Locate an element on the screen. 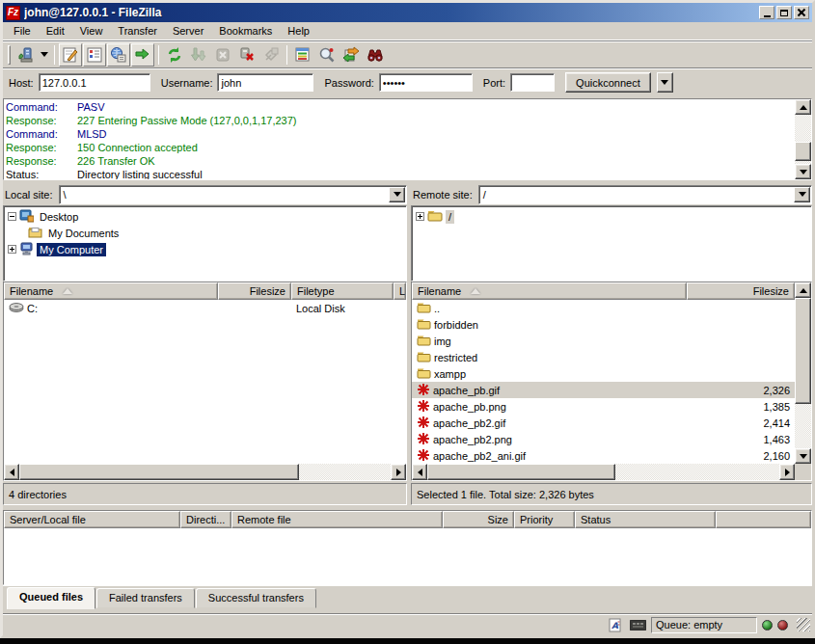  site-manager-dropdown is located at coordinates (44, 55).